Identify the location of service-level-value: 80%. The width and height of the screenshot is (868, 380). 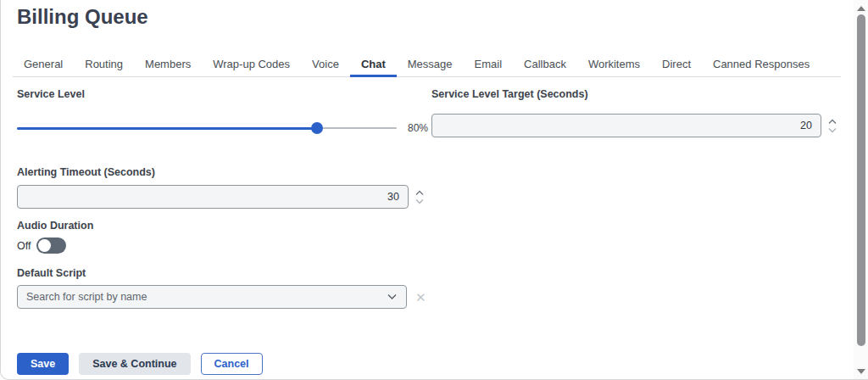
(418, 128).